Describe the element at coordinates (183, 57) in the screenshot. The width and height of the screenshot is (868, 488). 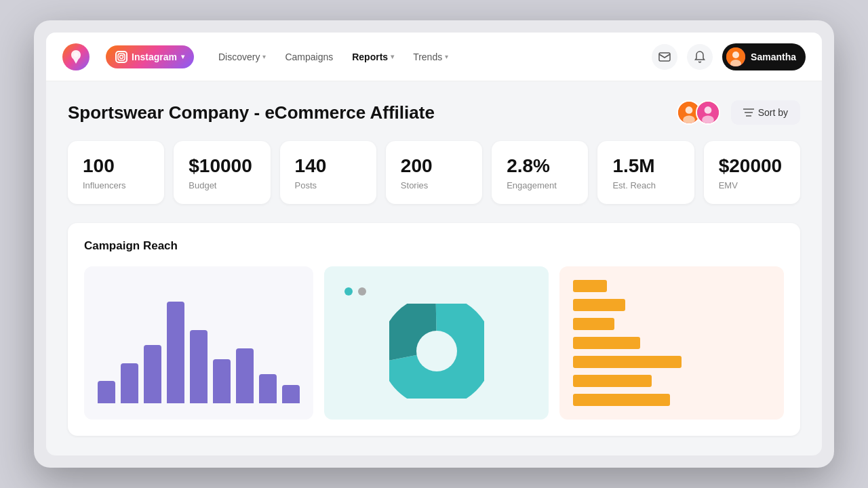
I see `instagram-chevron-icon: ▾` at that location.